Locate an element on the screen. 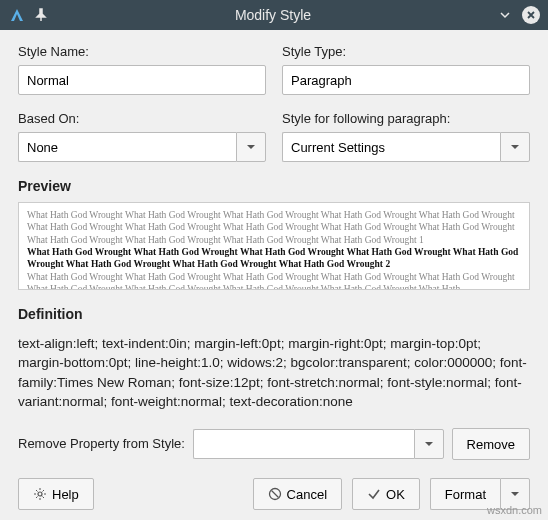  preview-gray-text: What Hath God Wrought What Hath God Wrou… is located at coordinates (271, 228).